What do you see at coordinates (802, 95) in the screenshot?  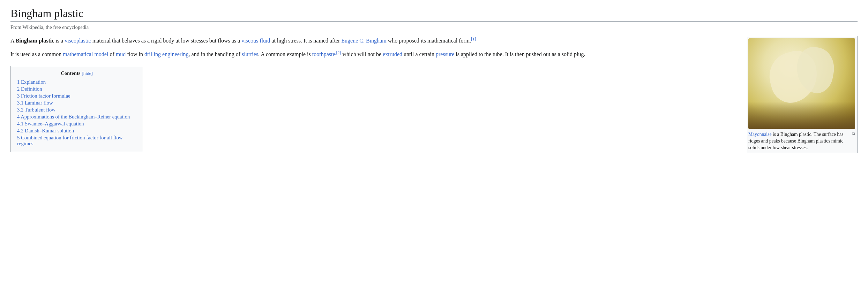 I see `sidebar: ⧉ Mayonnaise is a Bingham plastic. The s…` at bounding box center [802, 95].